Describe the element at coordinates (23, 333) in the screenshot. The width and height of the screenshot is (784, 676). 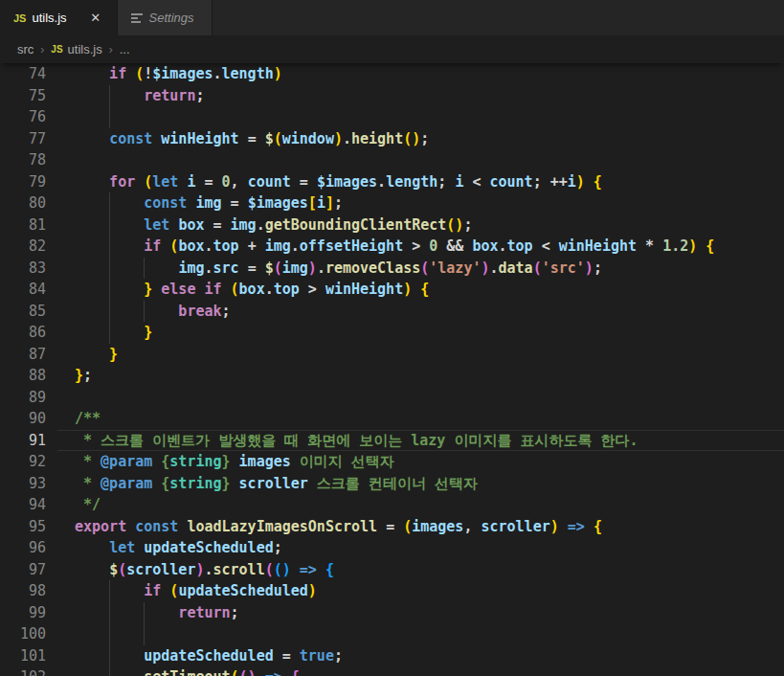
I see `line-number: 86` at that location.